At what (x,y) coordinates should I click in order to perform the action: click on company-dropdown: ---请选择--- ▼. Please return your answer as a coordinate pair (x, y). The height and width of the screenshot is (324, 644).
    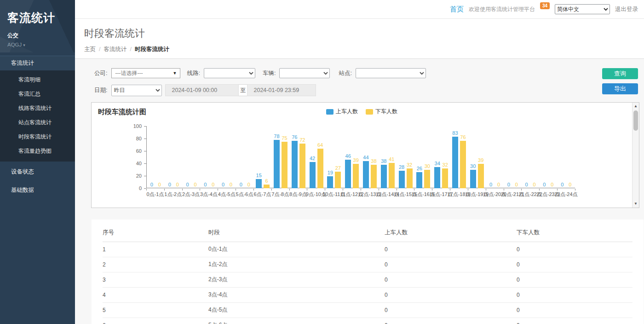
    Looking at the image, I should click on (146, 73).